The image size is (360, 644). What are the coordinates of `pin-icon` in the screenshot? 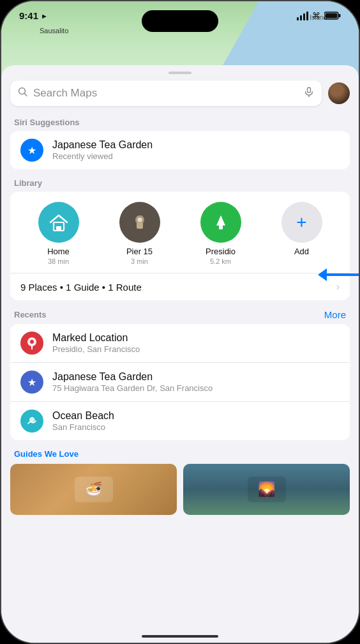 It's located at (32, 343).